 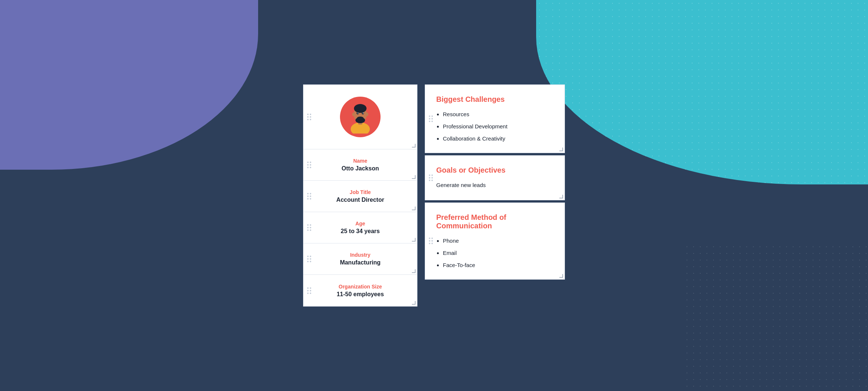 What do you see at coordinates (360, 117) in the screenshot?
I see `avatar` at bounding box center [360, 117].